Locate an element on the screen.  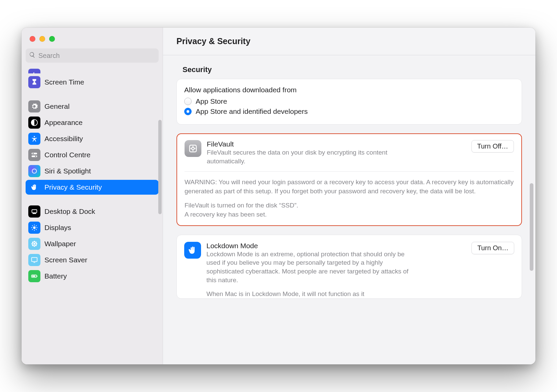
close-window-button is located at coordinates (32, 39).